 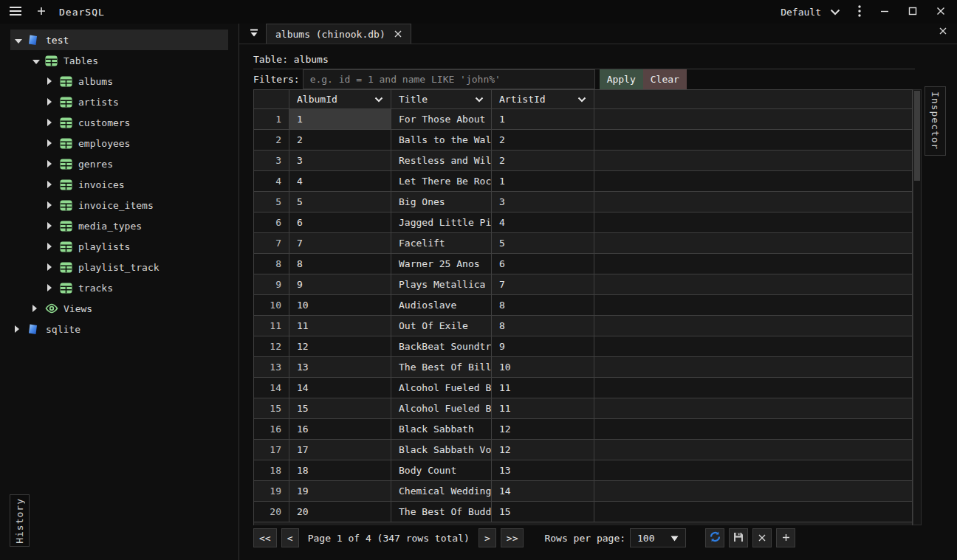 I want to click on cell-album-id: 8, so click(x=340, y=264).